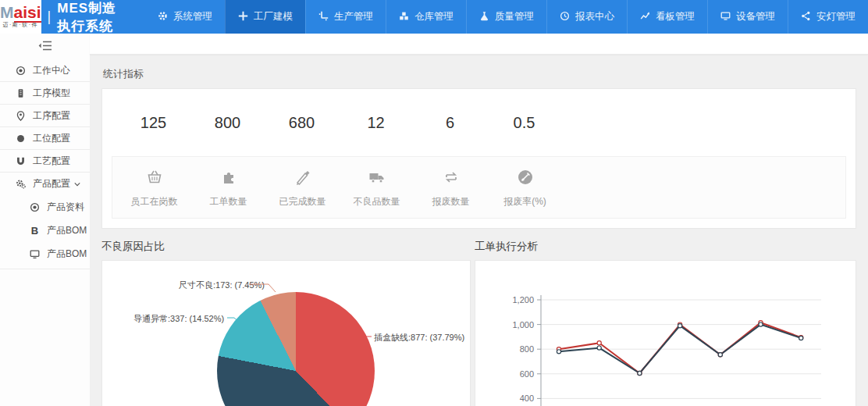 The height and width of the screenshot is (406, 868). What do you see at coordinates (323, 17) in the screenshot?
I see `production-icon` at bounding box center [323, 17].